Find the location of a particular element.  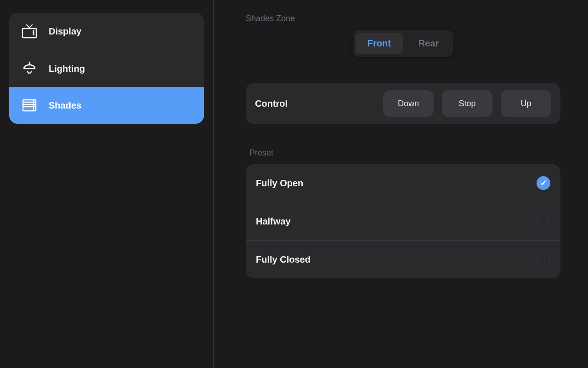

up-button: Up is located at coordinates (526, 104).